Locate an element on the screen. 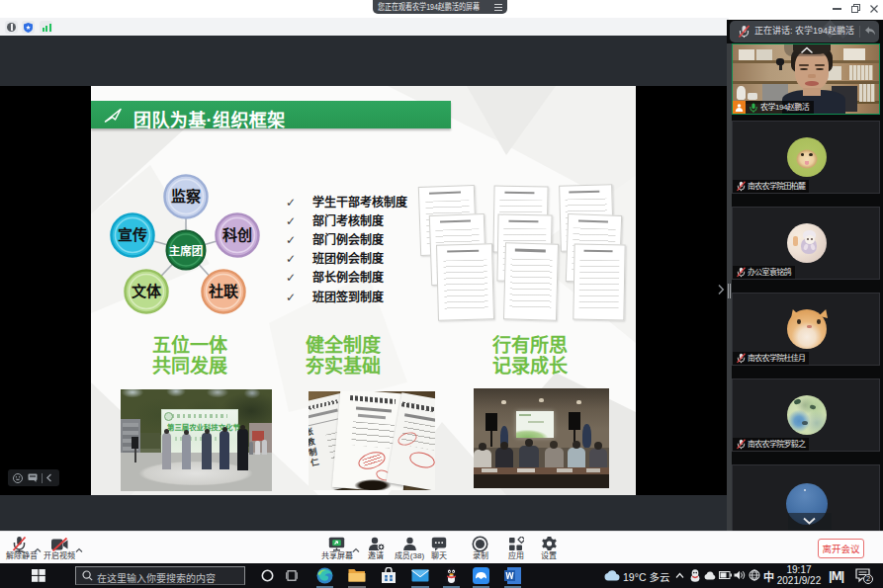 The image size is (883, 588). svg-text: 文体 is located at coordinates (146, 291).